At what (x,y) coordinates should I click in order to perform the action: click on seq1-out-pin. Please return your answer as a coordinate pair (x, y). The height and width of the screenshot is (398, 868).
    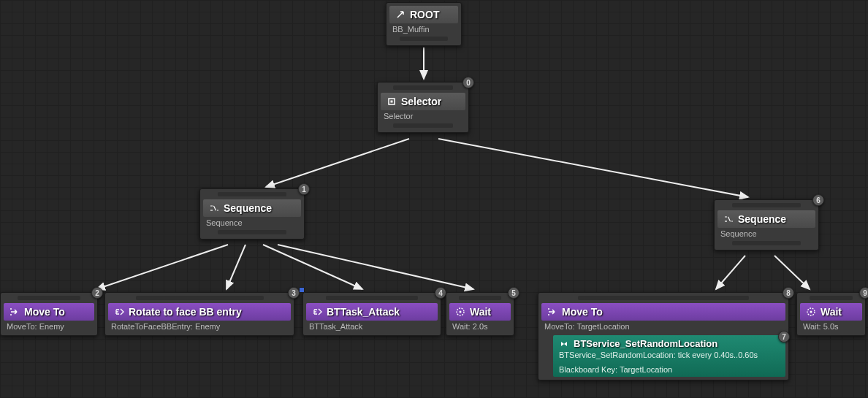
    Looking at the image, I should click on (252, 233).